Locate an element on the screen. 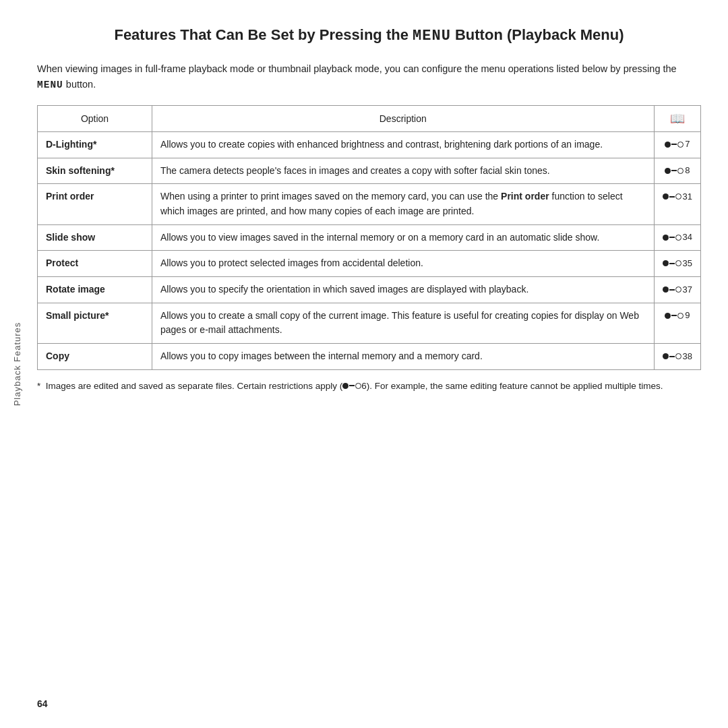 This screenshot has width=728, height=728. table-row: Print order When using a printer to prin… is located at coordinates (369, 204).